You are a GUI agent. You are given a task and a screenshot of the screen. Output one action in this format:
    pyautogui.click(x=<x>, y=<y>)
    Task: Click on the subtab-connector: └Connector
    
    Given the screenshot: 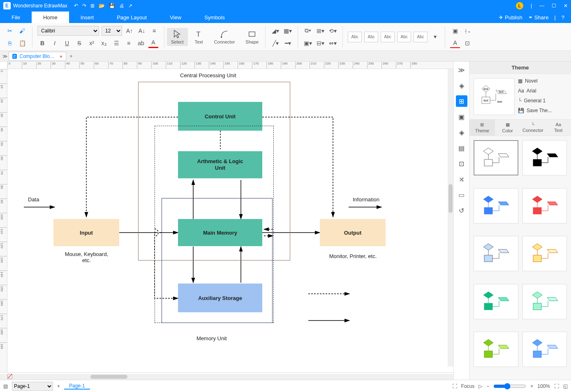 What is the action you would take?
    pyautogui.click(x=533, y=127)
    